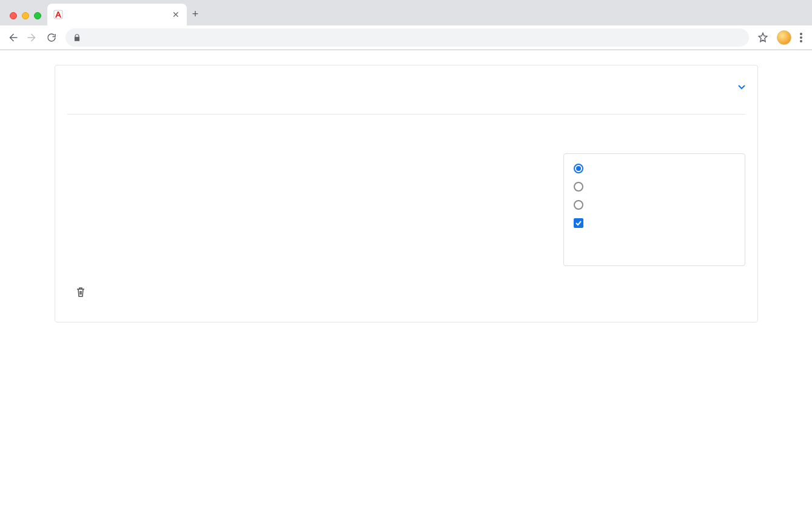  What do you see at coordinates (406, 13) in the screenshot?
I see `tab-strip: ✕ +` at bounding box center [406, 13].